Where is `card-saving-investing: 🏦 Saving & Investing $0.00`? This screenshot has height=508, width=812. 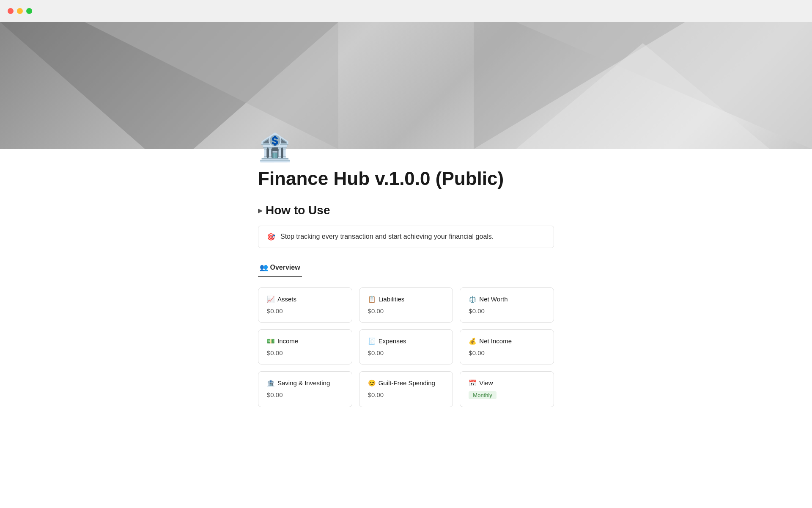 card-saving-investing: 🏦 Saving & Investing $0.00 is located at coordinates (305, 389).